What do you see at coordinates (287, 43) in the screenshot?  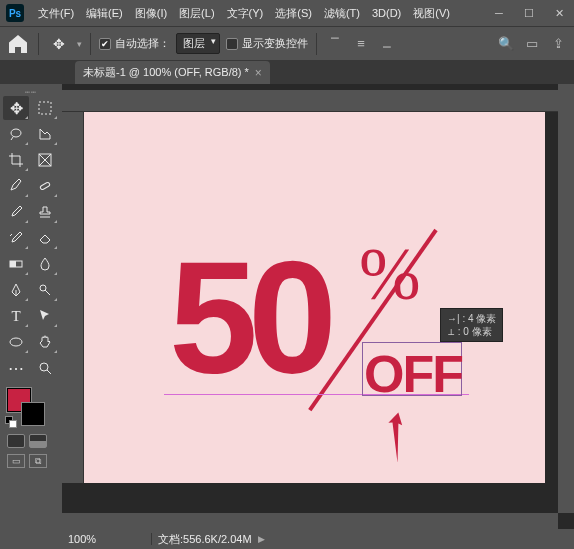 I see `options-bar: ✥ ▾ 自动选择： 图层 显示变换控件 ⎺ ≡ ⎽ 🔍 ▭ ⇪` at bounding box center [287, 43].